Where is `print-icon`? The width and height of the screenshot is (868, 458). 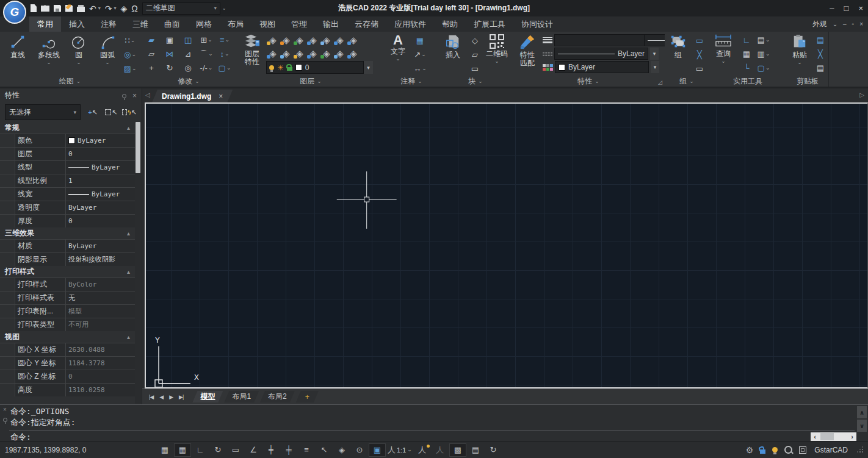
print-icon is located at coordinates (81, 10).